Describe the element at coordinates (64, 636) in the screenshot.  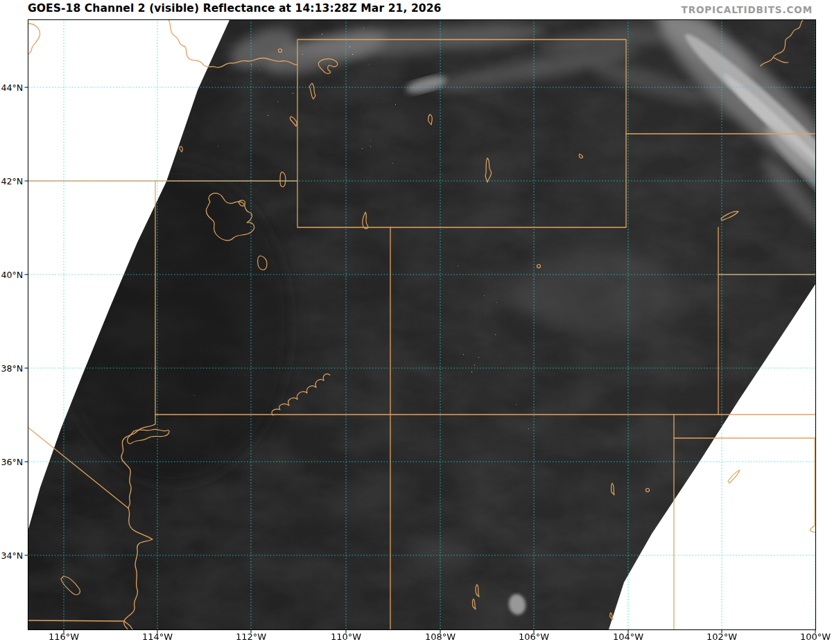
I see `x-tick-label: 116°W` at that location.